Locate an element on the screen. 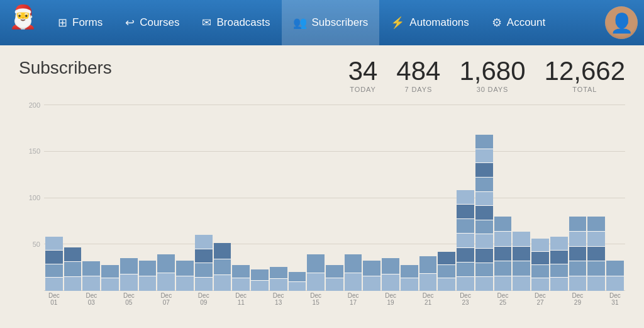 The image size is (644, 328). avatar: 👤 is located at coordinates (621, 23).